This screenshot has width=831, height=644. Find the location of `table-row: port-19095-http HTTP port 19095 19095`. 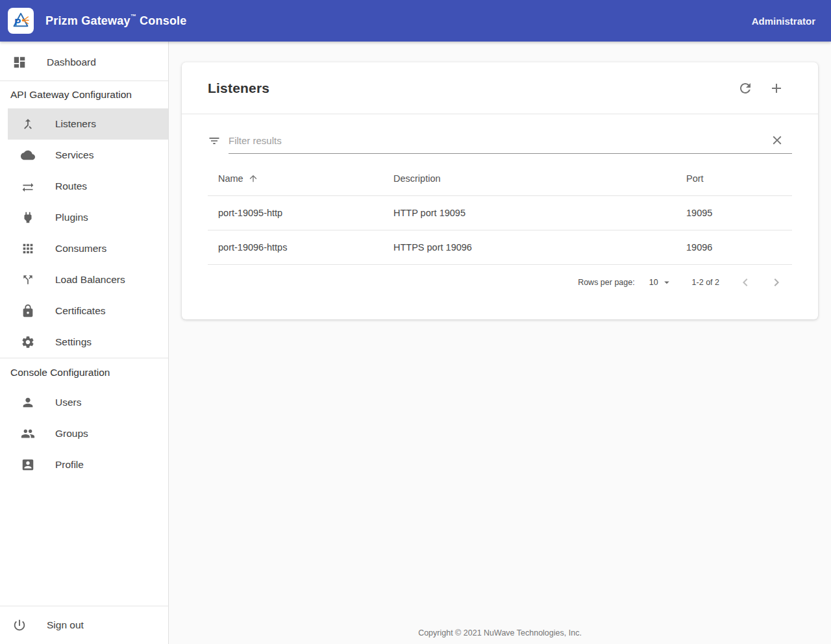

table-row: port-19095-http HTTP port 19095 19095 is located at coordinates (500, 213).